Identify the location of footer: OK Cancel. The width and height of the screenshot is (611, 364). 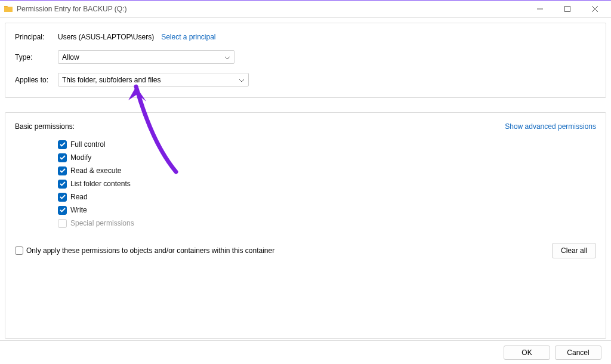
(306, 352).